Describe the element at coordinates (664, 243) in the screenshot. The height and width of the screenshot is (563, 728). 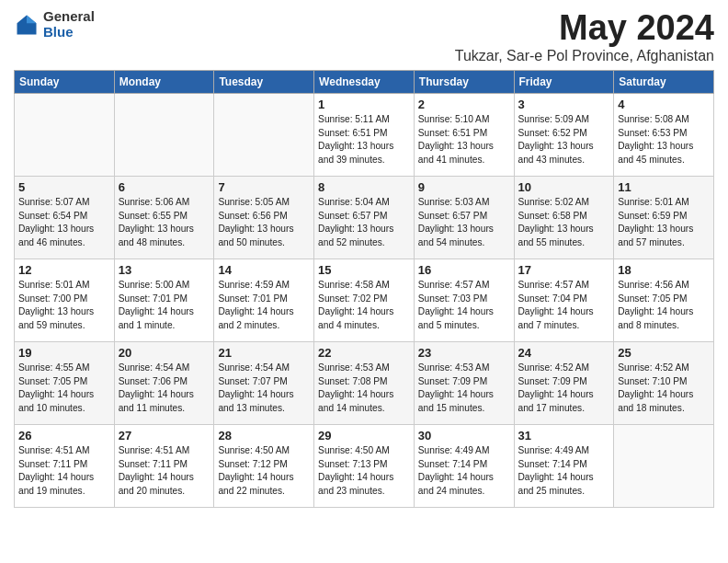
I see `cell-line: and 57 minutes.` at that location.